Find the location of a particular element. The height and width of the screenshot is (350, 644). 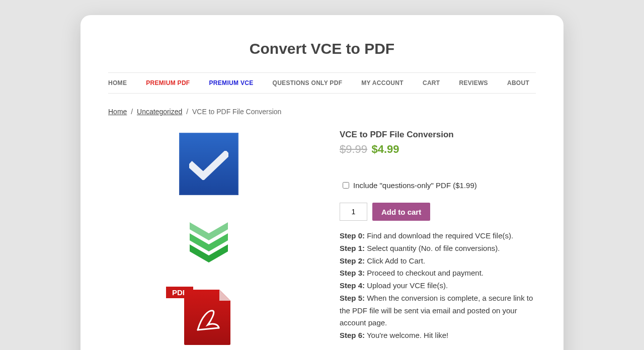

breadcrumb-current: VCE to PDF File Conversion is located at coordinates (236, 112).